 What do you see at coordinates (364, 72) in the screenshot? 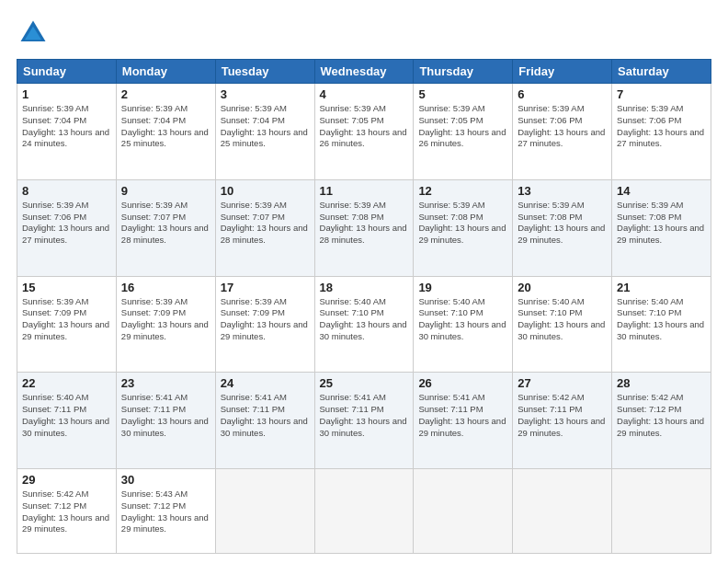
I see `calendar-header-wednesday: Wednesday` at bounding box center [364, 72].